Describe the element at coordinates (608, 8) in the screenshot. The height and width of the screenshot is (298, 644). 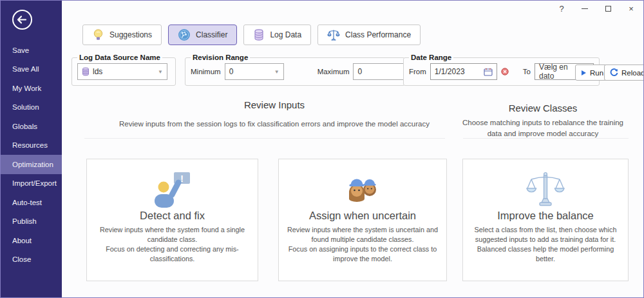
I see `maximize-icon` at that location.